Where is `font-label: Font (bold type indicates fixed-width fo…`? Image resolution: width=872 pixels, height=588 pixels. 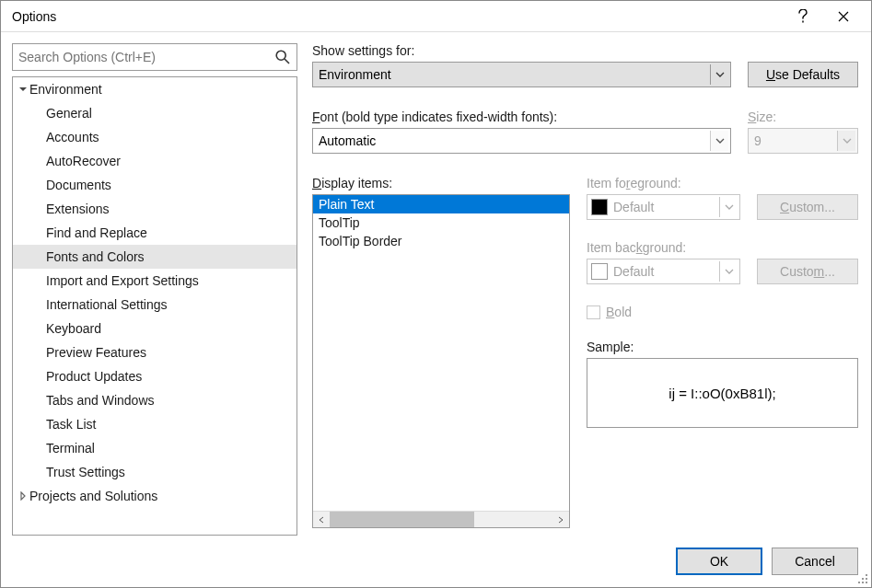 font-label: Font (bold type indicates fixed-width fo… is located at coordinates (521, 117).